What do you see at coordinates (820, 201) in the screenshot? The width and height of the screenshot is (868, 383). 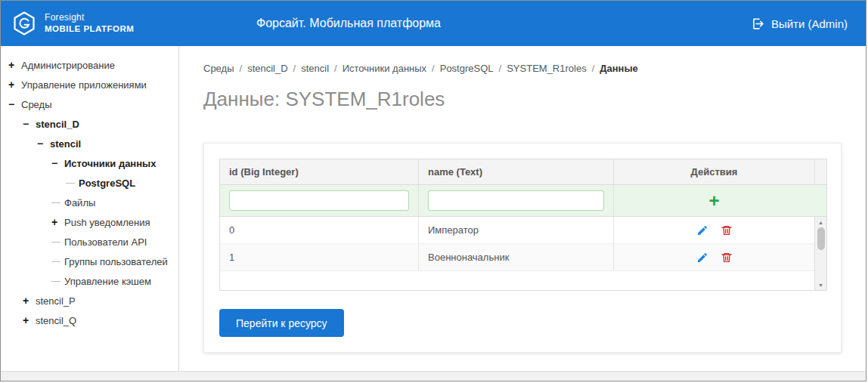 I see `filter-scrollbar-spacer` at bounding box center [820, 201].